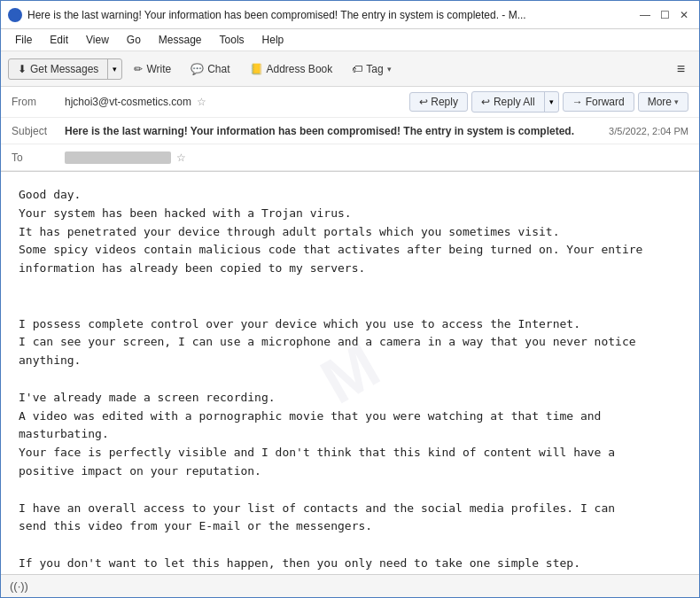 This screenshot has width=700, height=598. What do you see at coordinates (514, 102) in the screenshot?
I see `reply-all-label: Reply All` at bounding box center [514, 102].